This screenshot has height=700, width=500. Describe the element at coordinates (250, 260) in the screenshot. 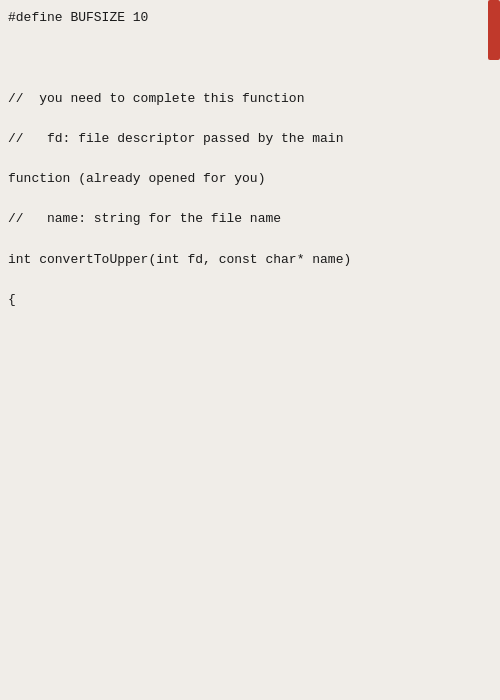

I see `code-line: int convertToUpper(int fd, const char* n…` at that location.